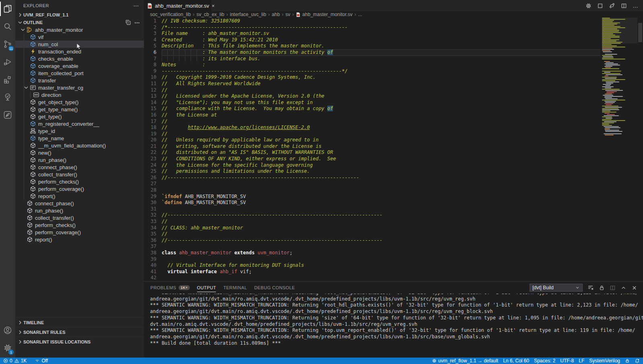 The width and height of the screenshot is (643, 364). Describe the element at coordinates (80, 332) in the screenshot. I see `section-sonarlint-rules: SONARLINT RULES` at that location.